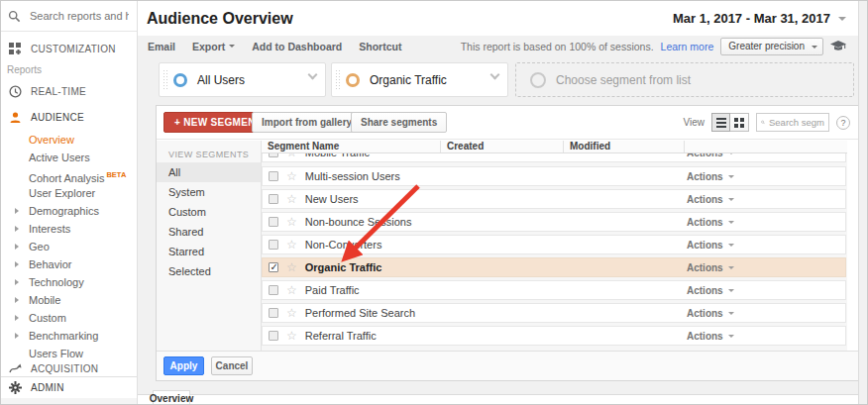 This screenshot has height=405, width=868. What do you see at coordinates (862, 202) in the screenshot?
I see `window-scrollbar` at bounding box center [862, 202].